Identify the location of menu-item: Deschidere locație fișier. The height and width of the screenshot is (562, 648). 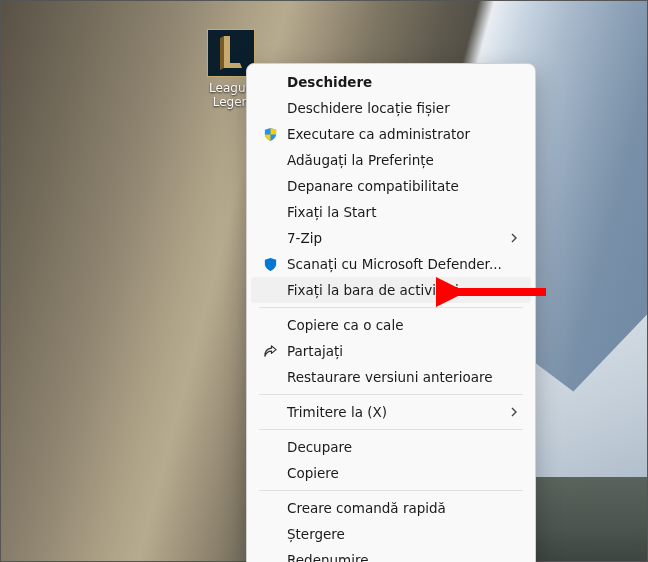
(391, 108).